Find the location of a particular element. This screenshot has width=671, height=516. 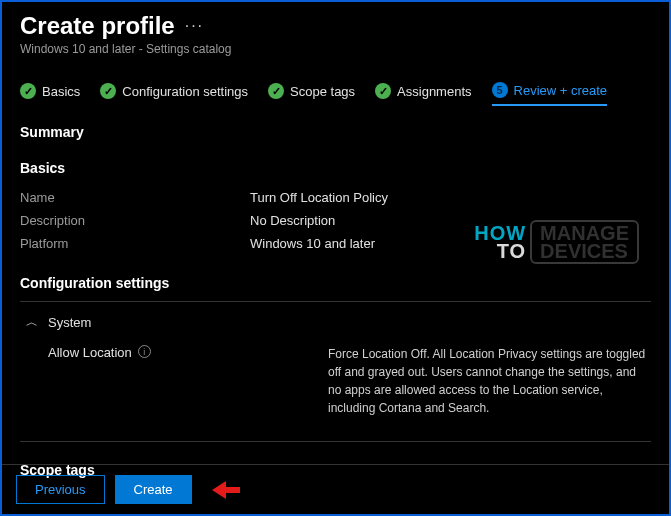

page-subtitle: Windows 10 and later - Settings catalog is located at coordinates (336, 49).